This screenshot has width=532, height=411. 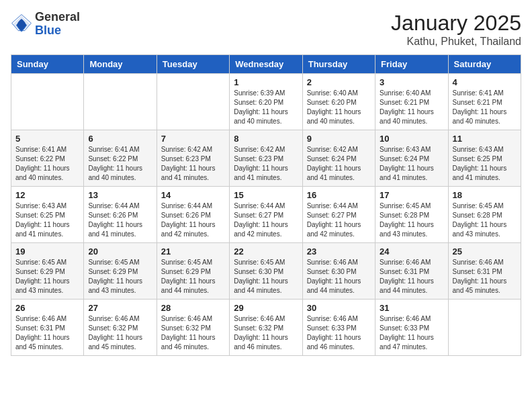 What do you see at coordinates (484, 271) in the screenshot?
I see `calendar-cell: 25Sunrise: 6:46 AM Sunset: 6:31 PM Dayli…` at bounding box center [484, 271].